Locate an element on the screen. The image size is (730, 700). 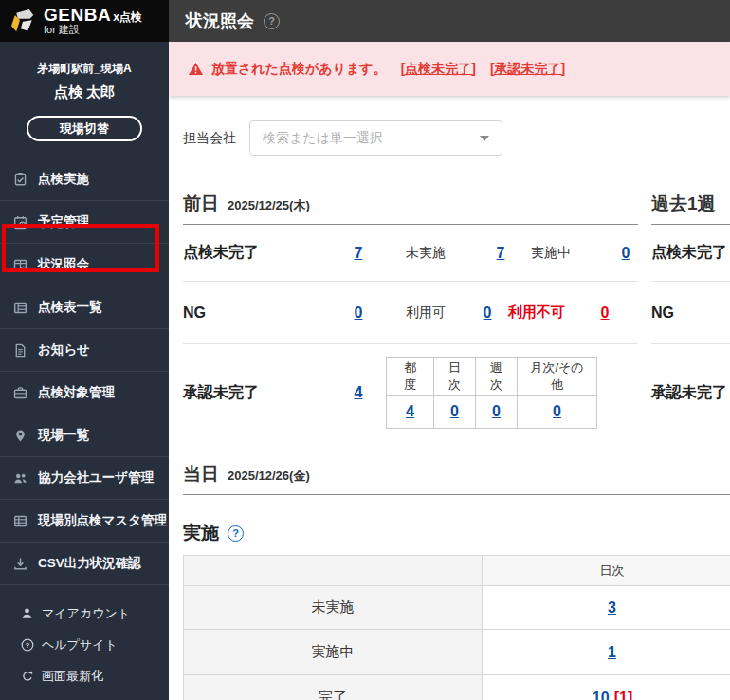
today-title: 当日 is located at coordinates (201, 474).